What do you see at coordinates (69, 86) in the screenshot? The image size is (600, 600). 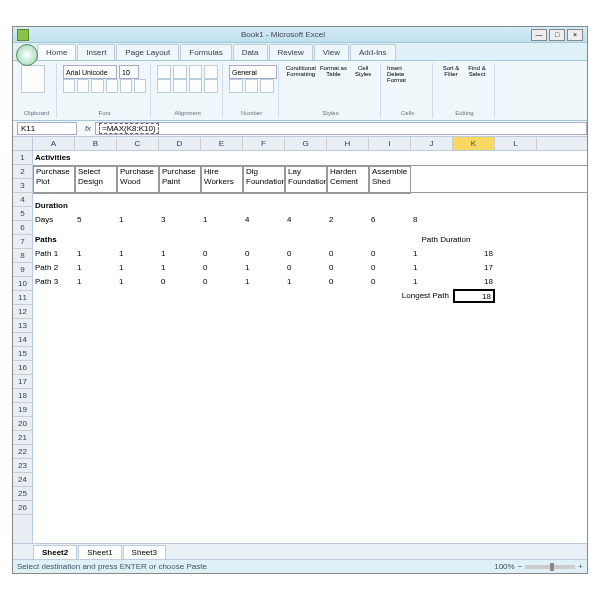 I see `bold-button` at bounding box center [69, 86].